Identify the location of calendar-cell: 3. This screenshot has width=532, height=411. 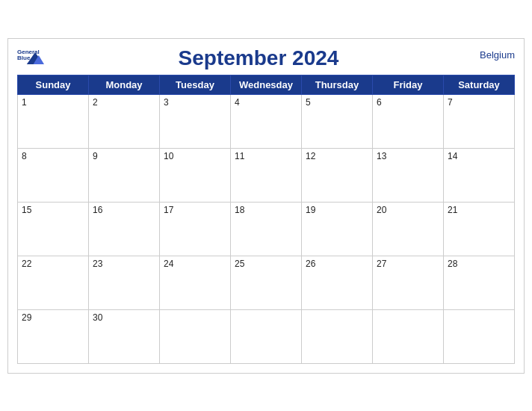
(196, 121).